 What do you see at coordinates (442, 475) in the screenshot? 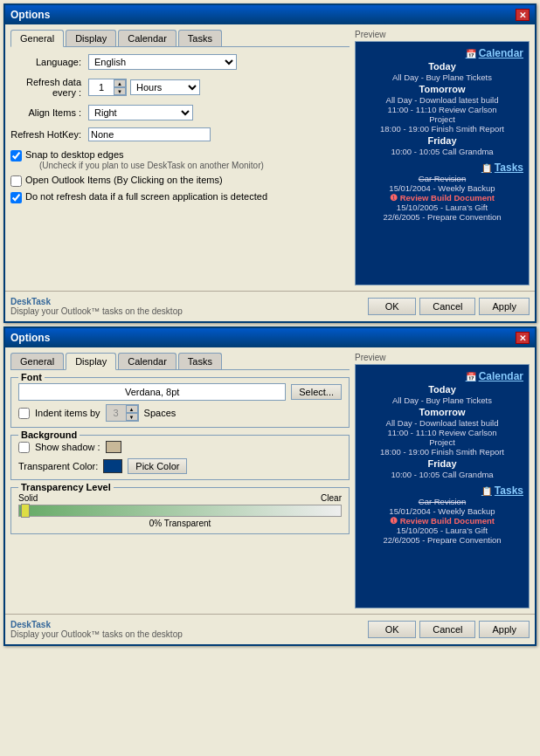
I see `preview-day3-item1-2: 10:00 - 10:05 Call Grandma` at bounding box center [442, 475].